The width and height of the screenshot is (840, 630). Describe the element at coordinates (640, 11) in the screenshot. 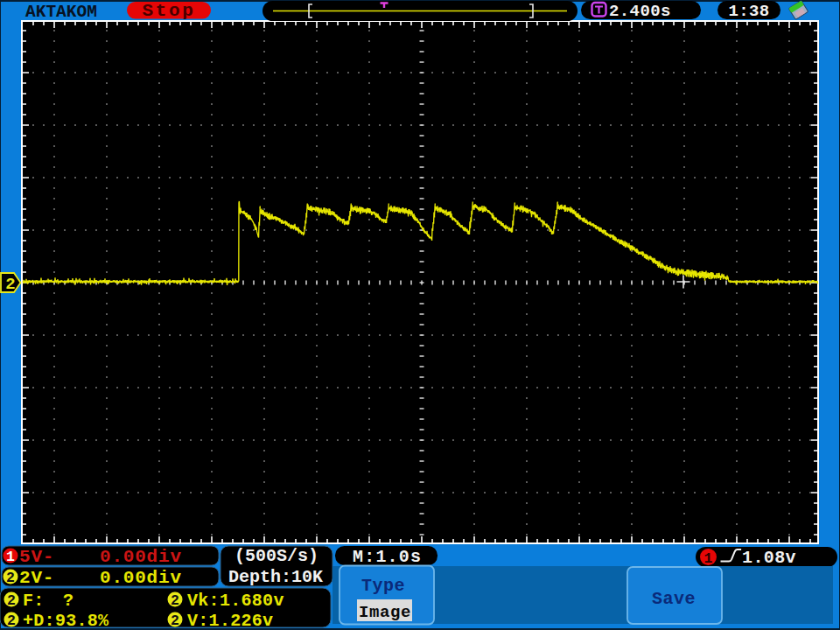

I see `svg-text: 2.400s` at that location.